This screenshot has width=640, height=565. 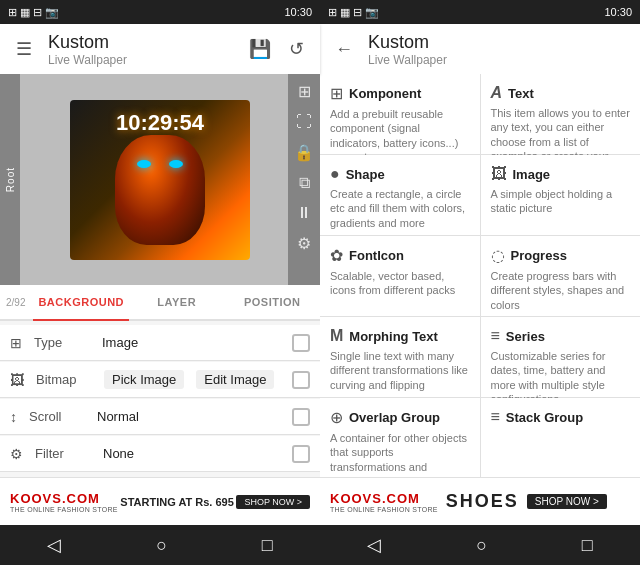 What do you see at coordinates (400, 452) in the screenshot?
I see `overlap-desc: A container for other objects that suppo…` at bounding box center [400, 452].